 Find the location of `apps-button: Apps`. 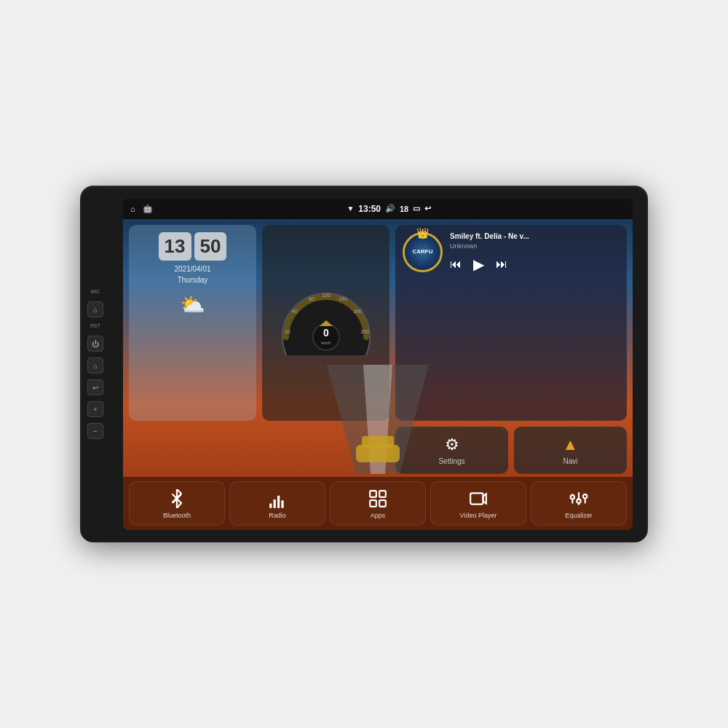

apps-button: Apps is located at coordinates (378, 504).